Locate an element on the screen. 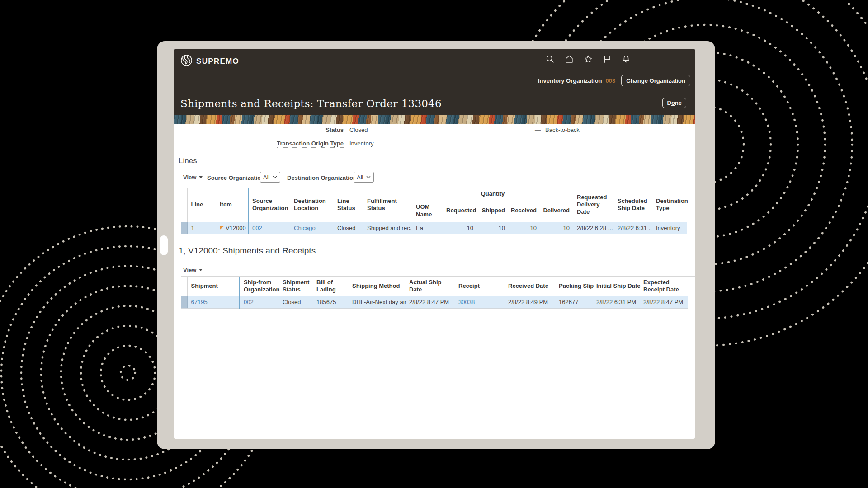 This screenshot has height=488, width=868. cell-destination-type: Inventory is located at coordinates (670, 228).